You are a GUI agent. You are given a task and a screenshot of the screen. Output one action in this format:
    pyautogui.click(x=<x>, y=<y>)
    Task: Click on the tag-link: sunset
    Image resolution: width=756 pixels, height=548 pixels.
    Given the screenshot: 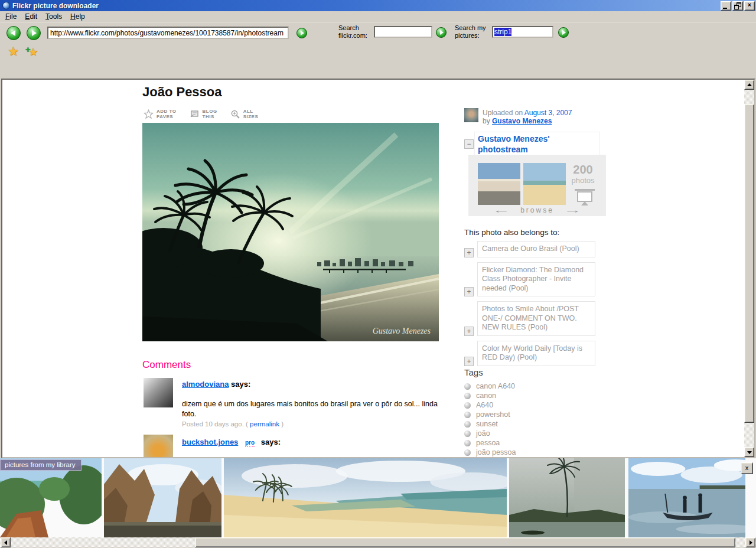 What is the action you would take?
    pyautogui.click(x=487, y=424)
    